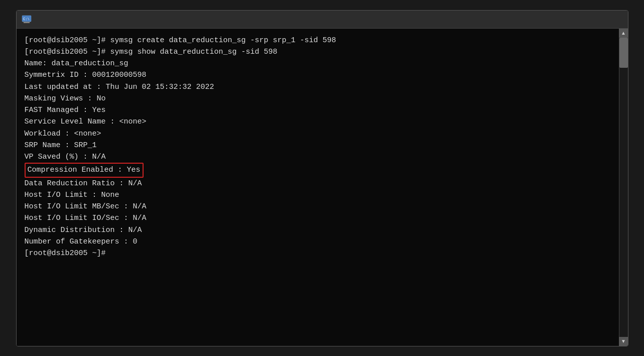 The image size is (644, 356). I want to click on close-button, so click(616, 19).